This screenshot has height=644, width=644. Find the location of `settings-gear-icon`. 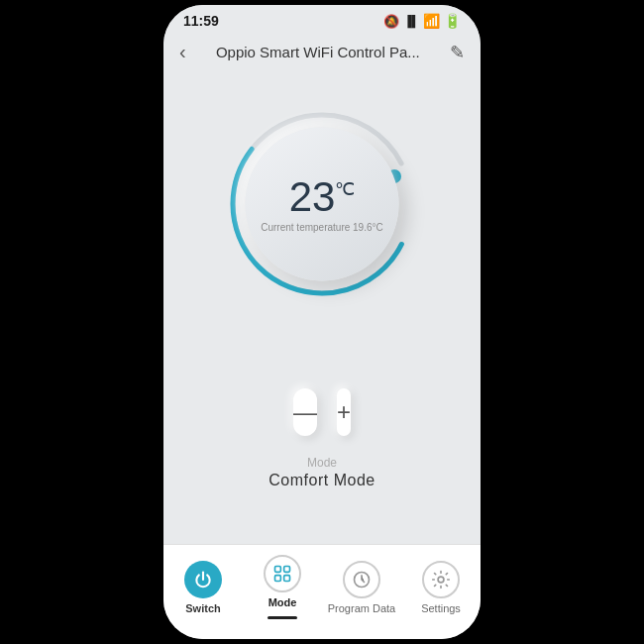

settings-gear-icon is located at coordinates (441, 580).